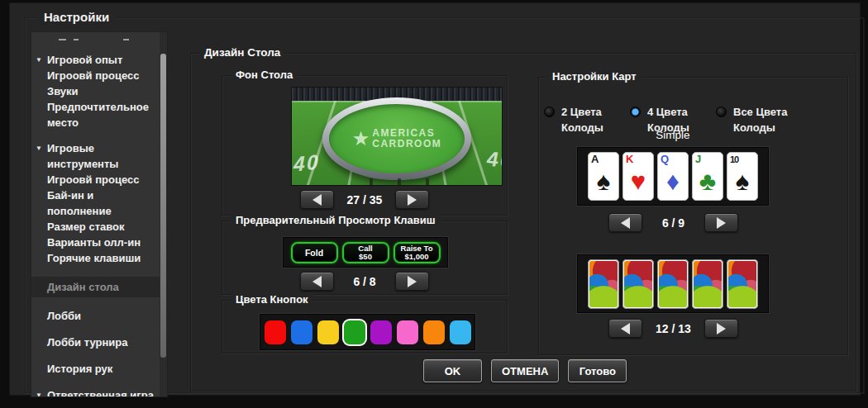  Describe the element at coordinates (708, 177) in the screenshot. I see `playing-card: J♣` at that location.